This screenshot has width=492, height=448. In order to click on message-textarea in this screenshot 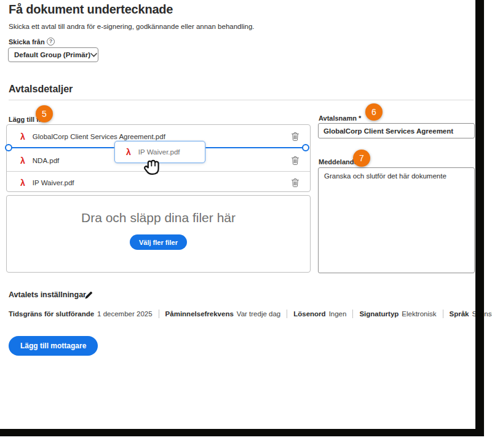, I will do `click(396, 220)`.